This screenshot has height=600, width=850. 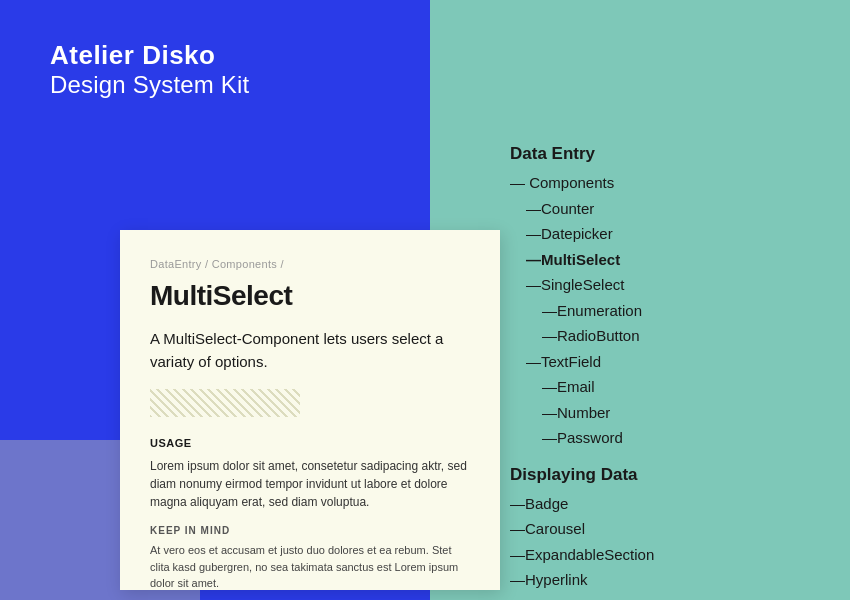 What do you see at coordinates (650, 285) in the screenshot?
I see `nav-item-singleselect: —SingleSelect` at bounding box center [650, 285].